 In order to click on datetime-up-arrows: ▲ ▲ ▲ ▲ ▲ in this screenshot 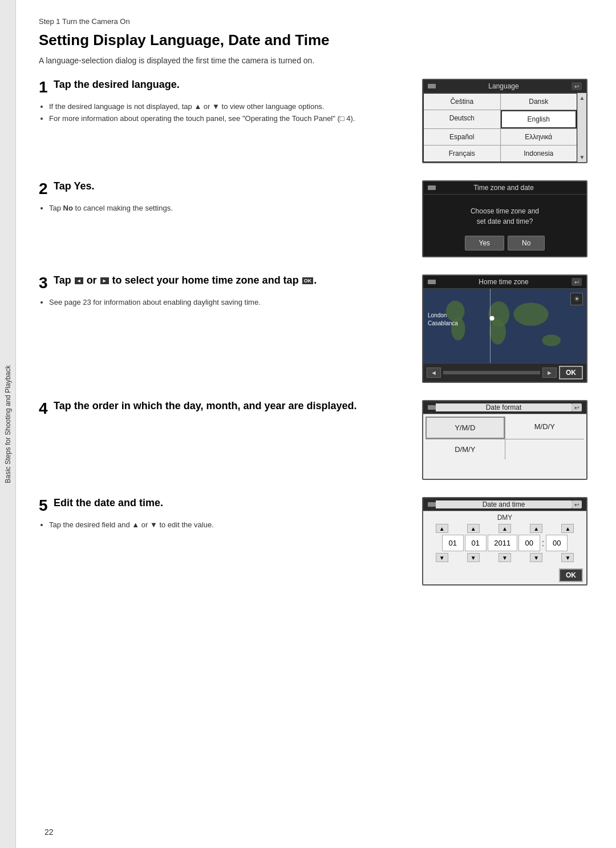, I will do `click(505, 528)`.